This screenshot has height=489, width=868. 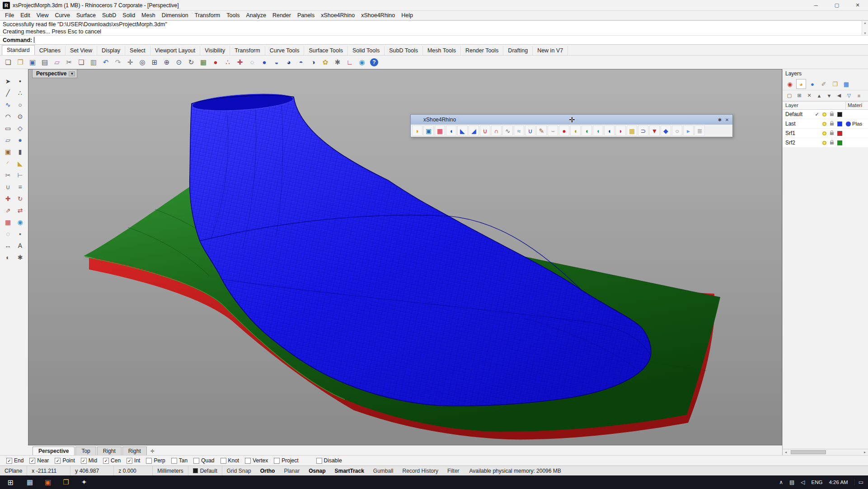 I want to click on toolbar-group-tab: Drafting, so click(x=518, y=51).